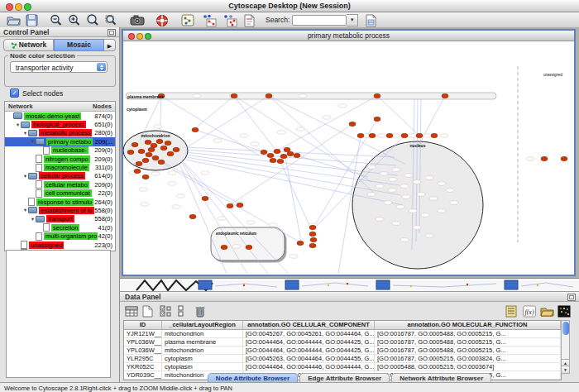 Image resolution: width=579 pixels, height=392 pixels. What do you see at coordinates (10, 7) in the screenshot?
I see `close-window-button` at bounding box center [10, 7].